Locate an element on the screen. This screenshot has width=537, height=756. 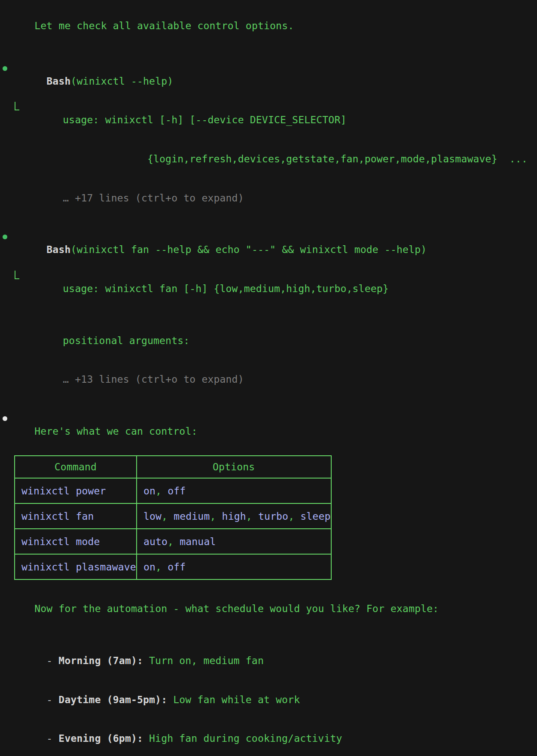
option-value: high is located at coordinates (234, 516).